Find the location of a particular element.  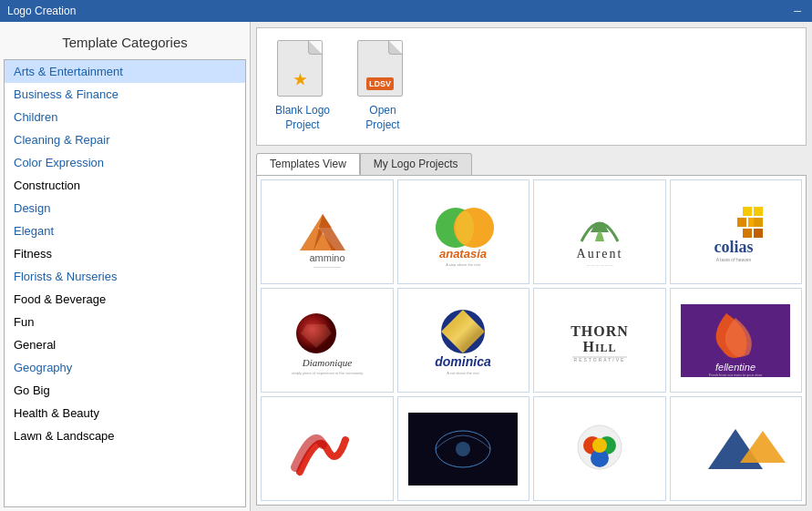

svg-text: anatasia is located at coordinates (463, 253).